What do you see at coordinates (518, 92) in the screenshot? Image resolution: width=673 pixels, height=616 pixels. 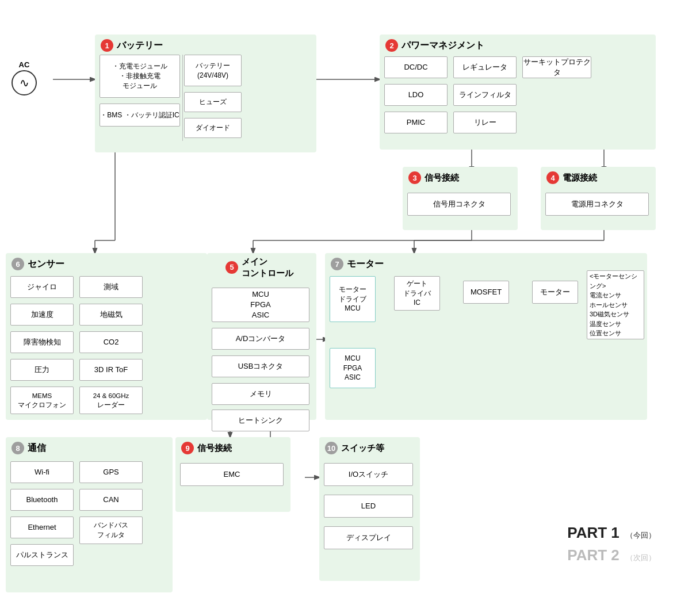 I see `power-mgmt-section: 2 パワーマネジメント DC/DC レギュレータ サーキットプロテクタ LDO …` at bounding box center [518, 92].